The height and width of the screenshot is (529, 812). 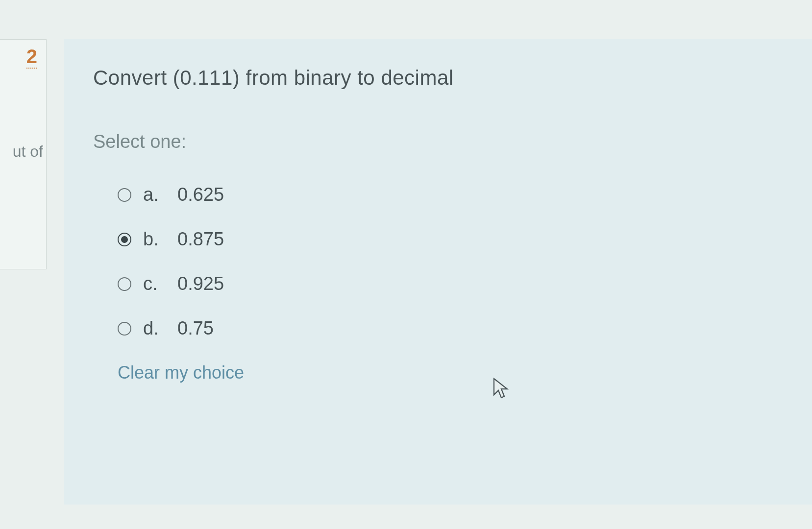 What do you see at coordinates (438, 142) in the screenshot?
I see `select-one-prompt: Select one:` at bounding box center [438, 142].